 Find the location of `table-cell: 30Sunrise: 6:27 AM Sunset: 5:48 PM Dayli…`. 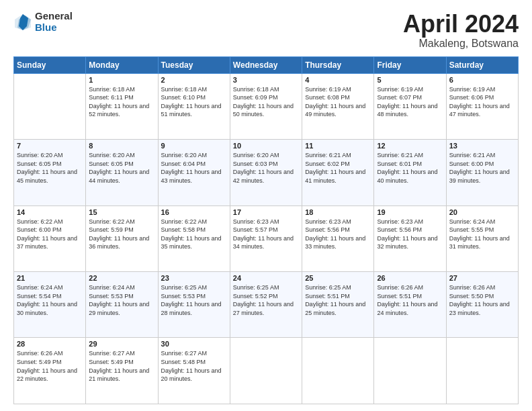

table-cell: 30Sunrise: 6:27 AM Sunset: 5:48 PM Dayli… is located at coordinates (193, 371).